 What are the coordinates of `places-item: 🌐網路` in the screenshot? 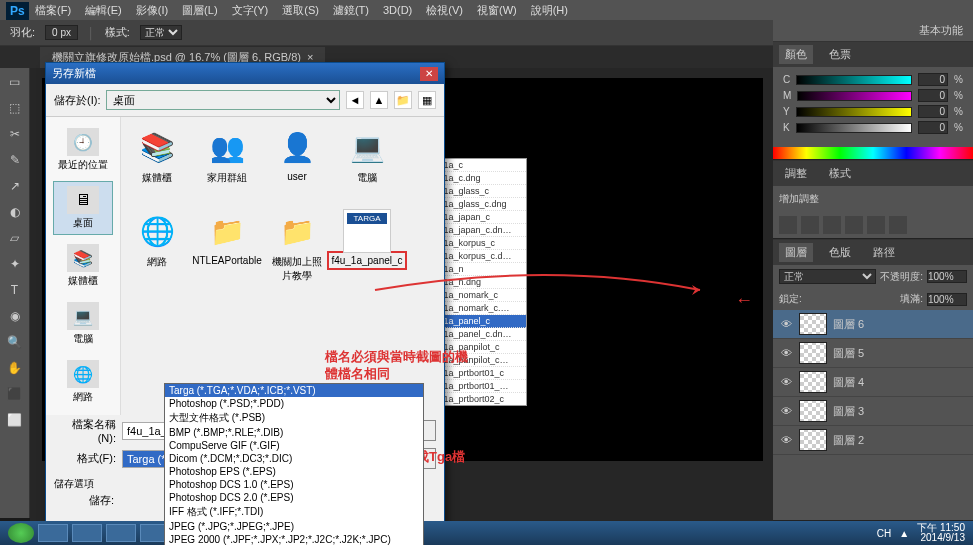 It's located at (83, 382).